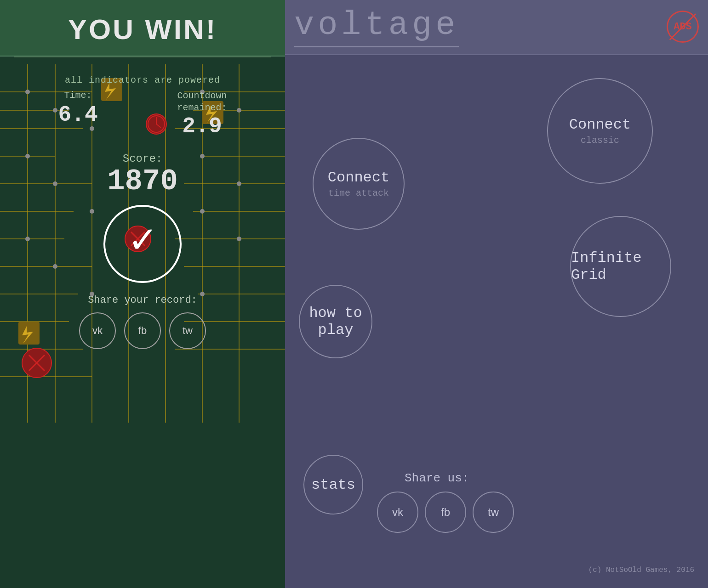  Describe the element at coordinates (641, 570) in the screenshot. I see `copyright: (c) NotSoOld Games, 2016` at that location.